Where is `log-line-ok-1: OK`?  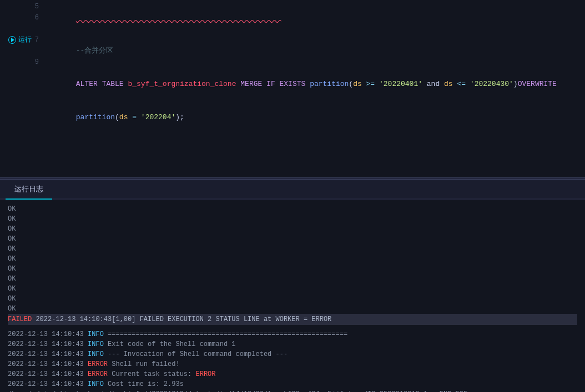 log-line-ok-1: OK is located at coordinates (292, 209).